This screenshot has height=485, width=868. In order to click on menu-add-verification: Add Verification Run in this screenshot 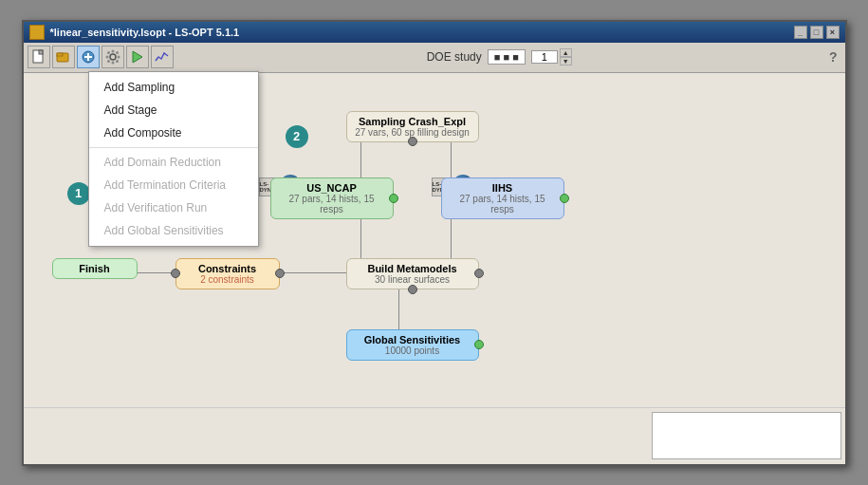, I will do `click(174, 208)`.